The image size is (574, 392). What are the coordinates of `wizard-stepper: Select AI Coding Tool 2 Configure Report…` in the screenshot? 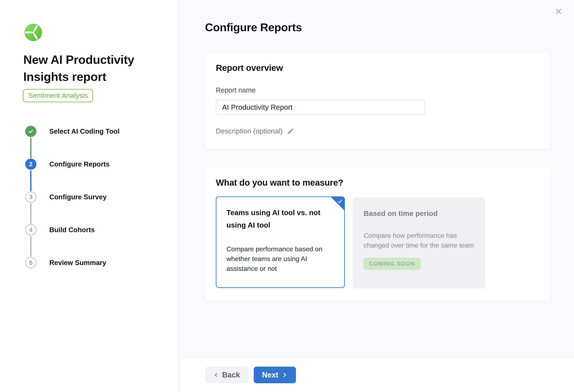 It's located at (92, 197).